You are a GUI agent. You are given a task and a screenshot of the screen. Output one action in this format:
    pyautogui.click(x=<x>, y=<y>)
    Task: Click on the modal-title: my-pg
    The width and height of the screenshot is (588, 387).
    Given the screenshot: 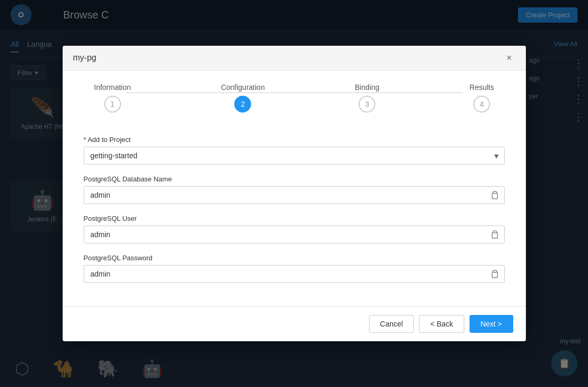 What is the action you would take?
    pyautogui.click(x=85, y=58)
    